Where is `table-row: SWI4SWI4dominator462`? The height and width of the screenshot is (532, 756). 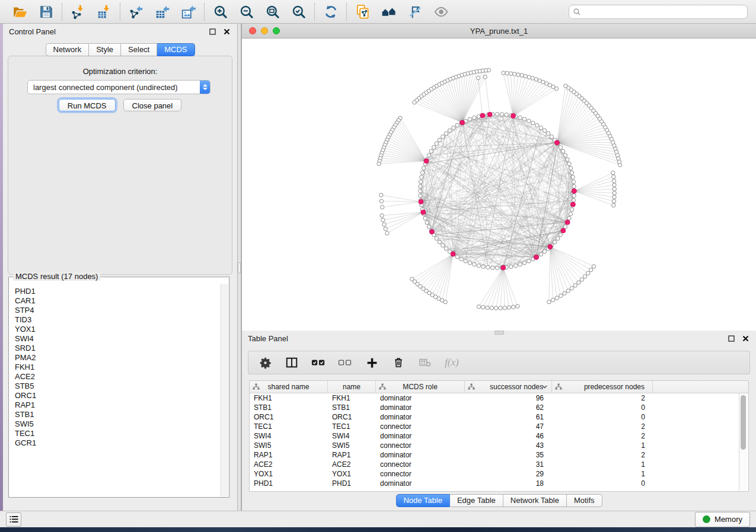
table-row: SWI4SWI4dominator462 is located at coordinates (499, 436).